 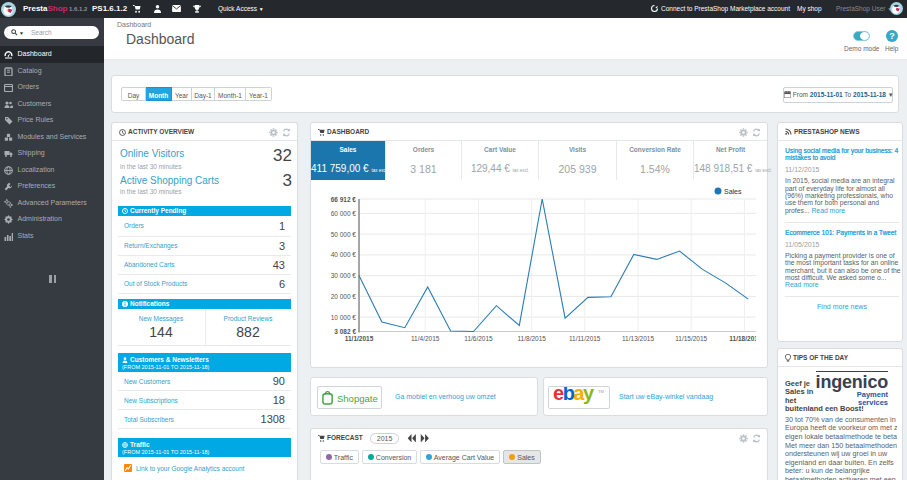 What do you see at coordinates (345, 332) in the screenshot?
I see `svg-text: 3 082 €` at bounding box center [345, 332].